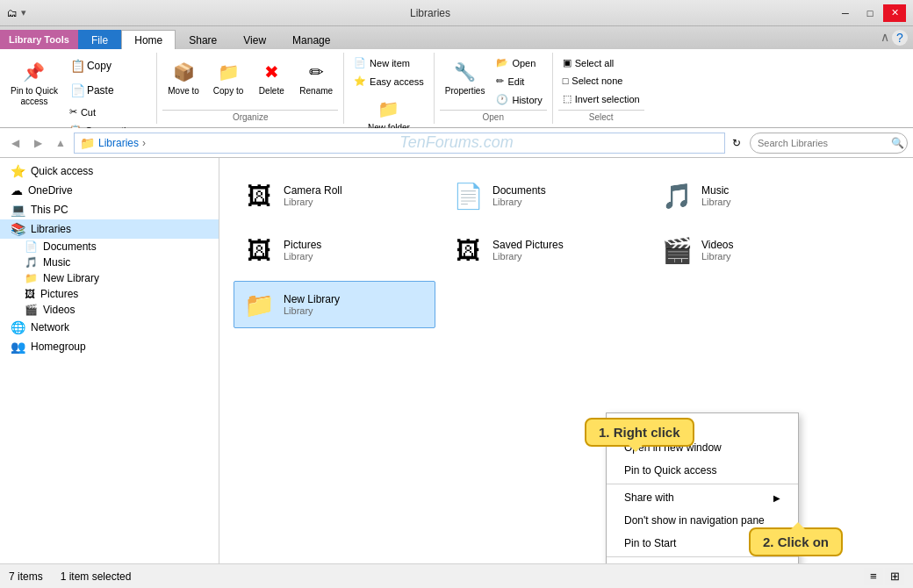 This screenshot has height=588, width=913. What do you see at coordinates (18, 210) in the screenshot?
I see `pc-icon: 💻` at bounding box center [18, 210].